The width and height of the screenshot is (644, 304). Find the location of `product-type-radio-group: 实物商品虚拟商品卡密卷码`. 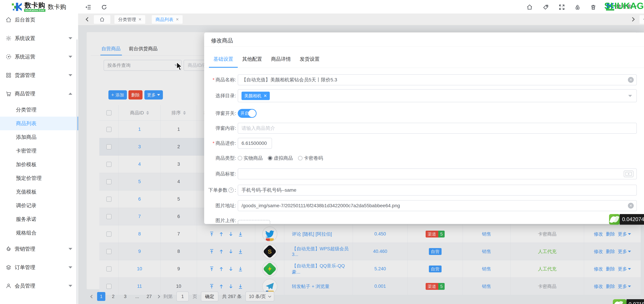

product-type-radio-group: 实物商品虚拟商品卡密卷码 is located at coordinates (280, 158).